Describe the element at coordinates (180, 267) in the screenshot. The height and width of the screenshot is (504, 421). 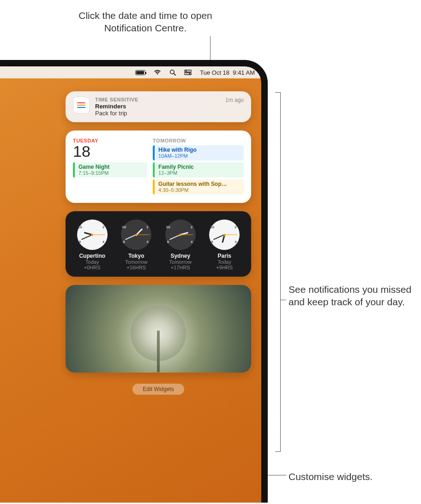
I see `clock-offset: +17HRS` at that location.